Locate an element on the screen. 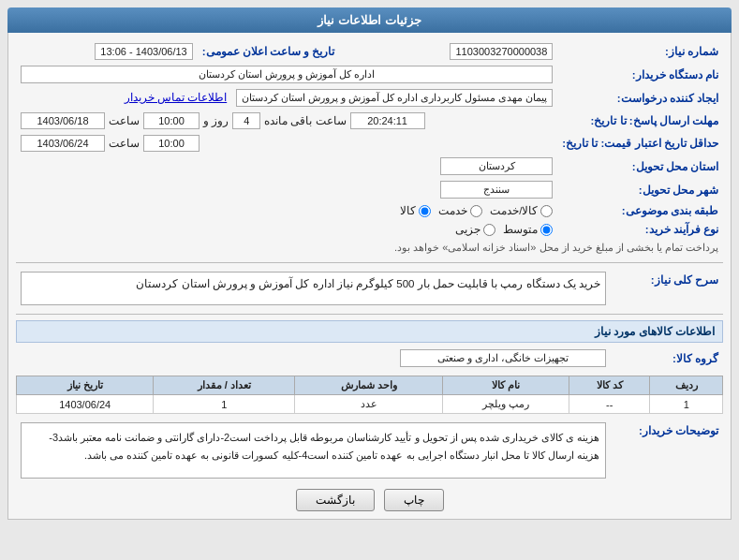 This screenshot has height=560, width=739. radio-goods-service: کالا/خدمت is located at coordinates (521, 211).